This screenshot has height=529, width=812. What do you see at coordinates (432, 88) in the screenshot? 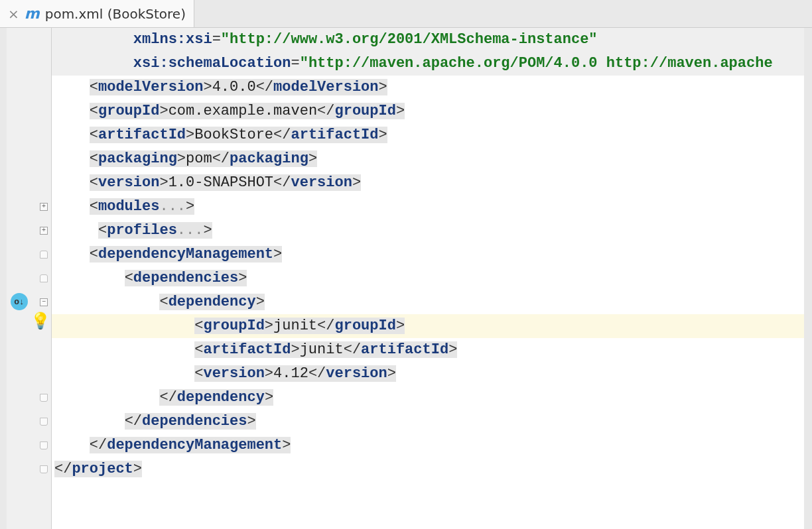
I see `code-line: <modelVersion>4.0.0</modelVersion>` at bounding box center [432, 88].